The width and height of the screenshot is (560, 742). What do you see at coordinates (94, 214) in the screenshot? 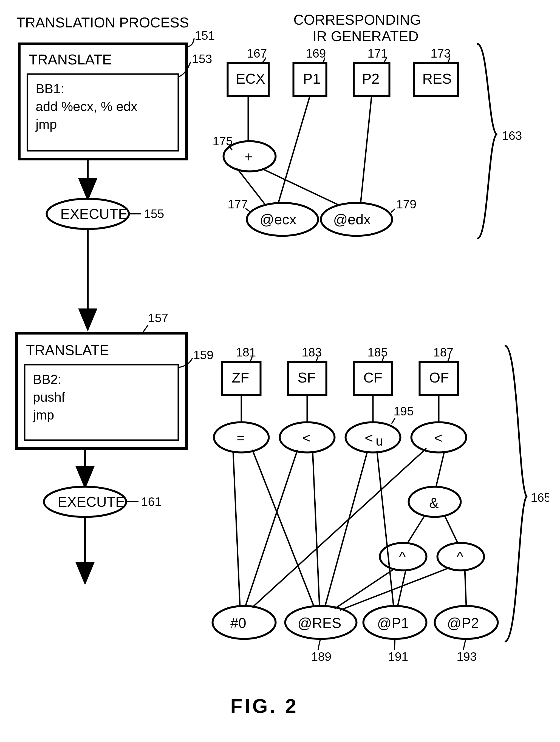
I see `execute-1-label: EXECUTE` at bounding box center [94, 214].